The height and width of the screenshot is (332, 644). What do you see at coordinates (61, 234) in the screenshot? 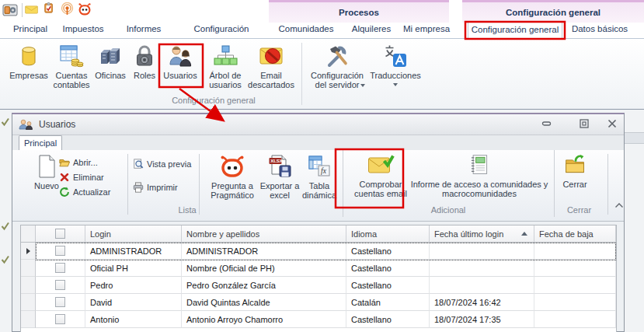
I see `header-checkbox-cell` at bounding box center [61, 234].